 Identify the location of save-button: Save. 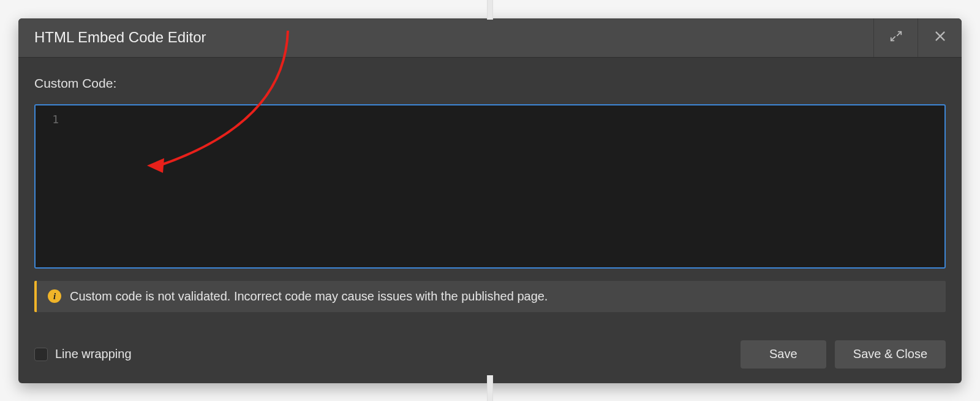
(783, 354).